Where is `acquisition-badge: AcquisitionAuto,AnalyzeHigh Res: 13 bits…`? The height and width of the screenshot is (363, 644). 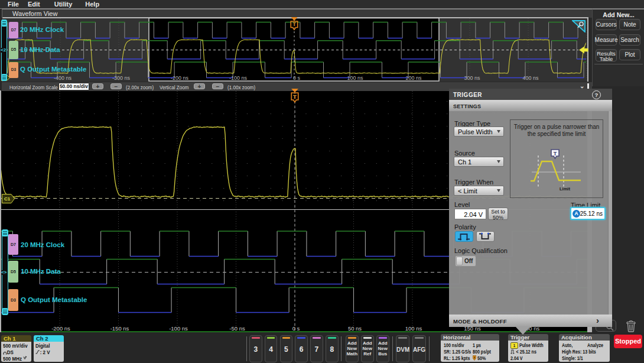 acquisition-badge: AcquisitionAuto,AnalyzeHigh Res: 13 bits… is located at coordinates (584, 348).